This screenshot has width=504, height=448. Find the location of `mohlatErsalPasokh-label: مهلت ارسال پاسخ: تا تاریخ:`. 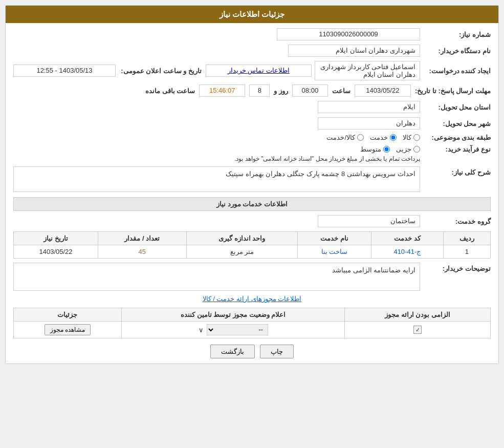

mohlatErsalPasokh-label: مهلت ارسال پاسخ: تا تاریخ: is located at coordinates (453, 91).